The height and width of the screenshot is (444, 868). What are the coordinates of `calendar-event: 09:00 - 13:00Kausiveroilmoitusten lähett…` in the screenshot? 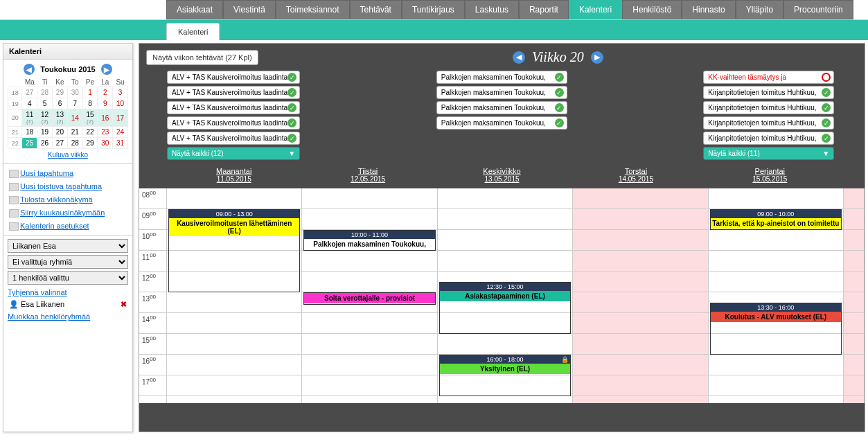 It's located at (234, 251).